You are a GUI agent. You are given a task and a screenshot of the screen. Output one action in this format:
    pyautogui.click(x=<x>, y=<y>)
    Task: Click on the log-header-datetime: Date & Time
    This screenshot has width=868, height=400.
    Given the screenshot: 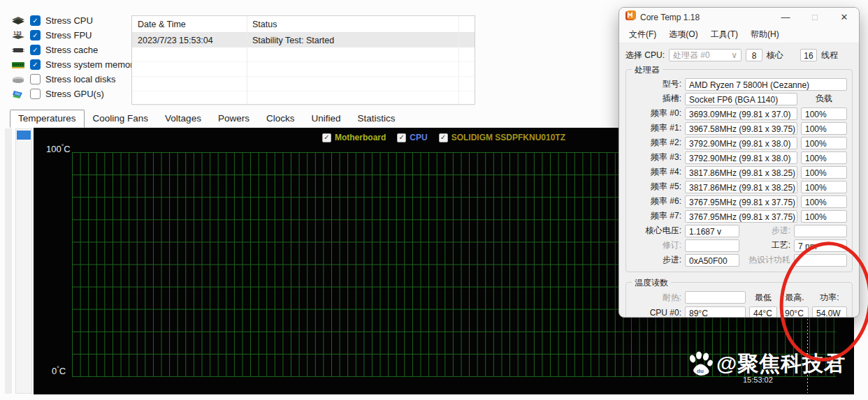 What is the action you would take?
    pyautogui.click(x=189, y=24)
    